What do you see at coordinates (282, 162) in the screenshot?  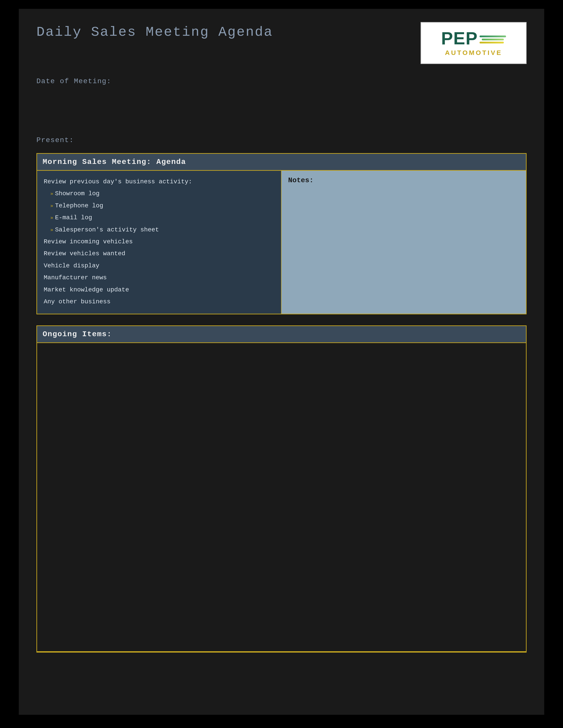 I see `morning-header: Morning Sales Meeting: Agenda` at bounding box center [282, 162].